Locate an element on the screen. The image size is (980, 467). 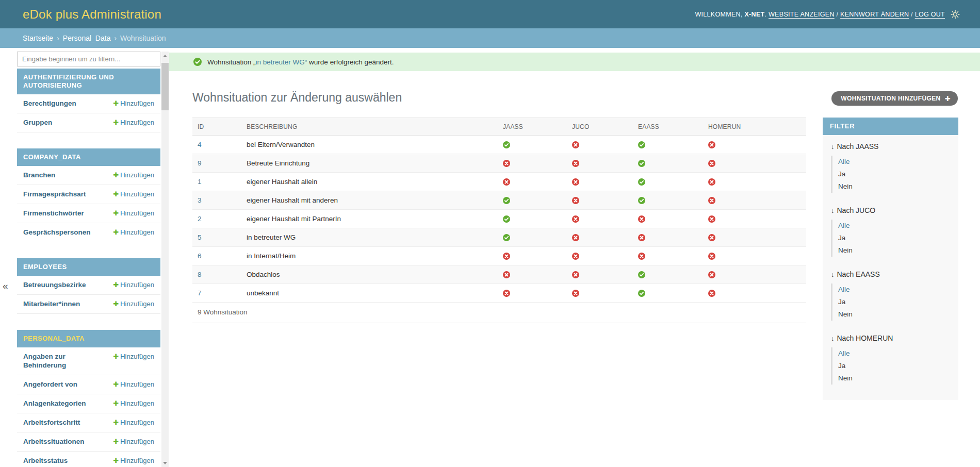
column-header-beschreibung: BESCHREIBUNG is located at coordinates (369, 127).